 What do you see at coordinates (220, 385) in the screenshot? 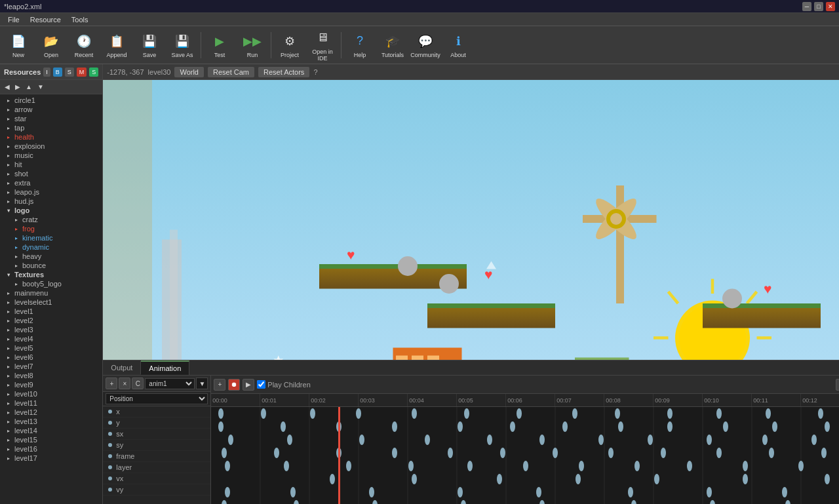
I see `timeline-add-button: +` at bounding box center [220, 385].